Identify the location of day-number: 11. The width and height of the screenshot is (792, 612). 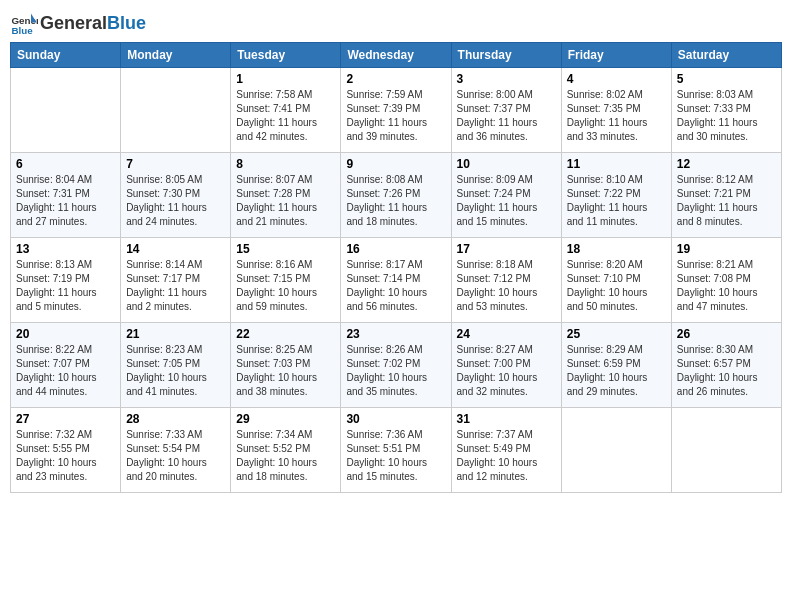
(616, 164).